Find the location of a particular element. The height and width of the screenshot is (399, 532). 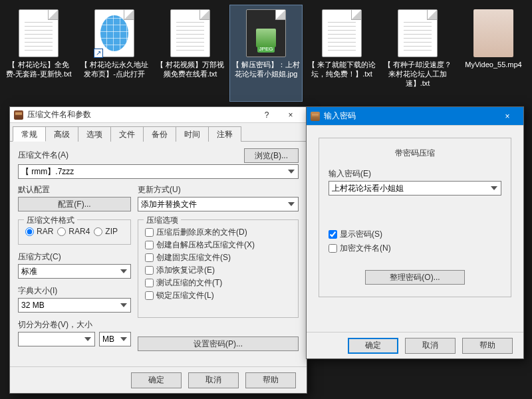

split-label: 切分为分卷(V)，大小 is located at coordinates (74, 325).